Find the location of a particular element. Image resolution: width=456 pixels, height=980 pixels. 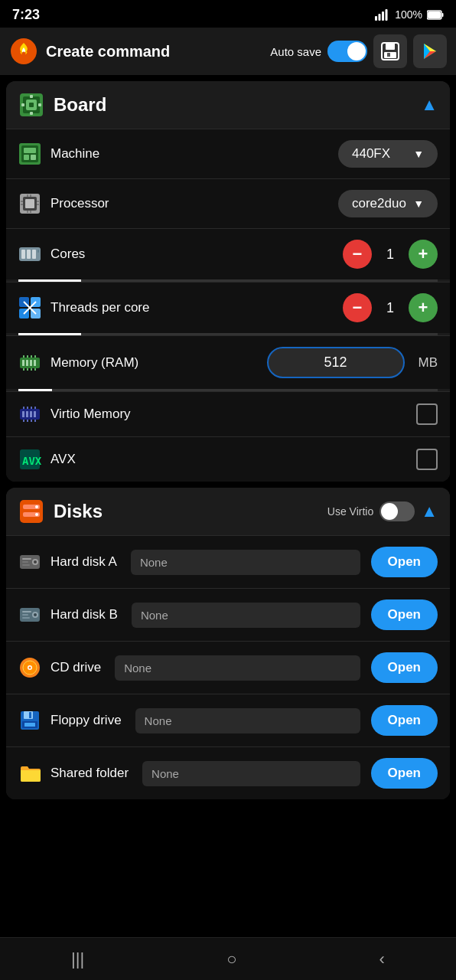

cores-stepper: − 1 + is located at coordinates (390, 254).